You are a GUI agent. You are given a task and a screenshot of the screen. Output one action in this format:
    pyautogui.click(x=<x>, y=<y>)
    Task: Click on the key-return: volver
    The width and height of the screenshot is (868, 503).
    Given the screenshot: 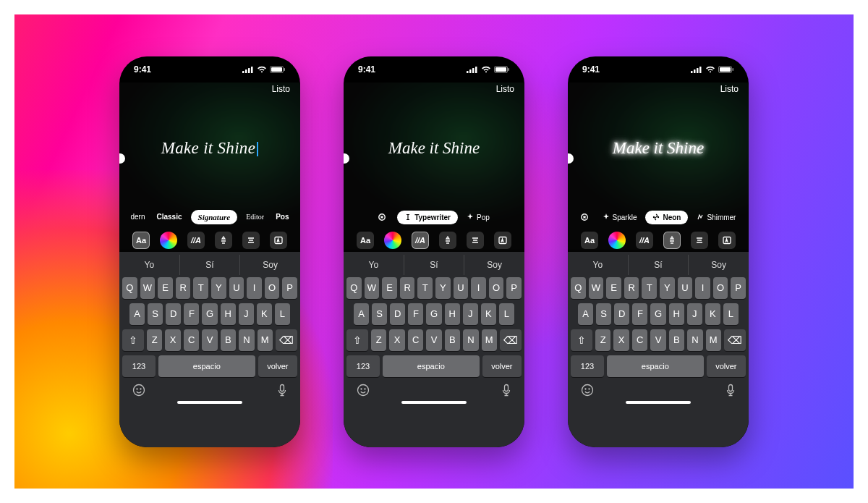 What is the action you would take?
    pyautogui.click(x=278, y=366)
    